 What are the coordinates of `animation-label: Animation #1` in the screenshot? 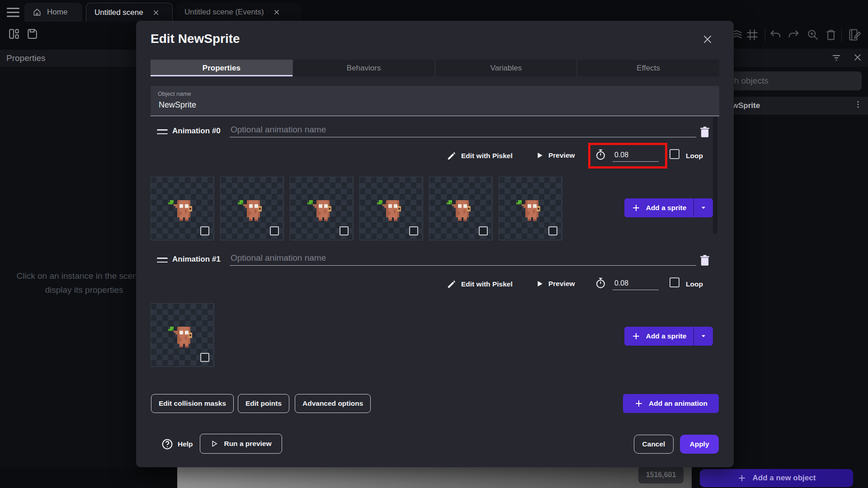 It's located at (196, 259).